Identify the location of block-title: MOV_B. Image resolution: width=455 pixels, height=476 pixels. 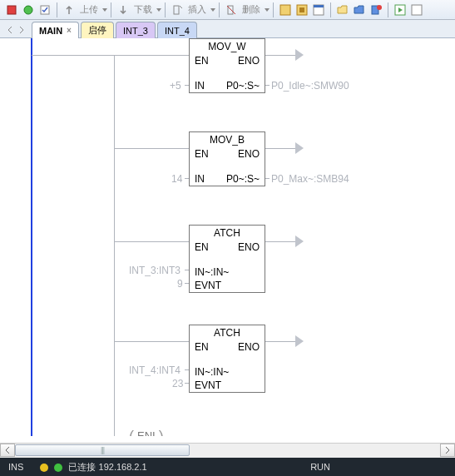
(227, 140).